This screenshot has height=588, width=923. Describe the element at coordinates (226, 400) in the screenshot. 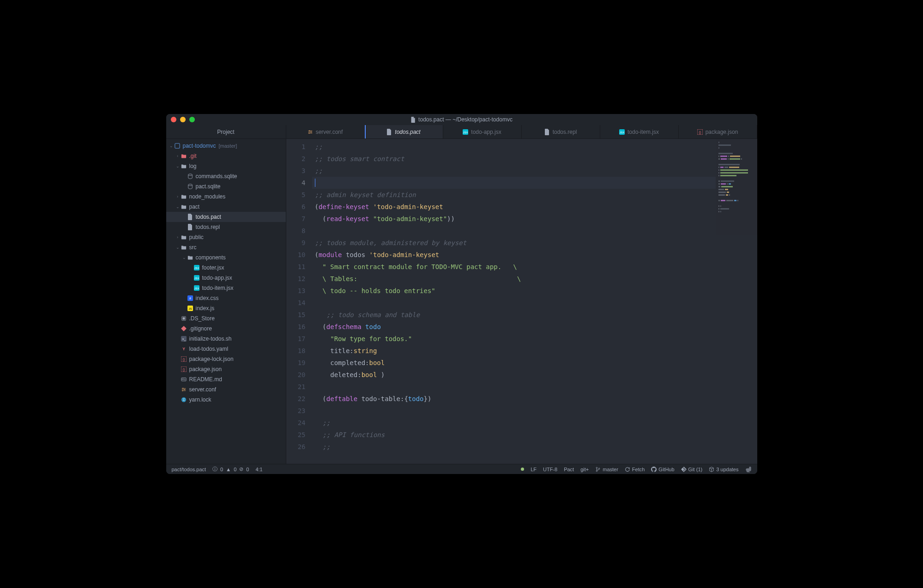

I see `tree-item-yarn-lock: yarn.lock` at that location.